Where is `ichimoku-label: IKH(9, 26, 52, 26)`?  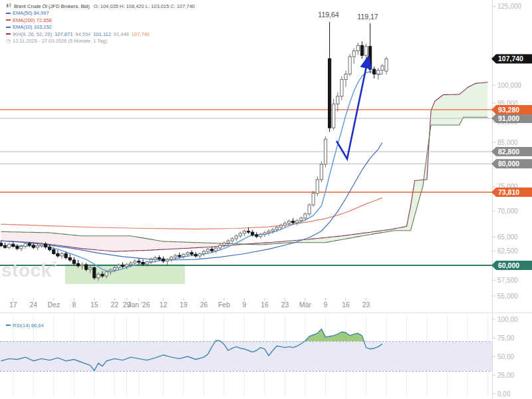 ichimoku-label: IKH(9, 26, 52, 26) is located at coordinates (32, 35).